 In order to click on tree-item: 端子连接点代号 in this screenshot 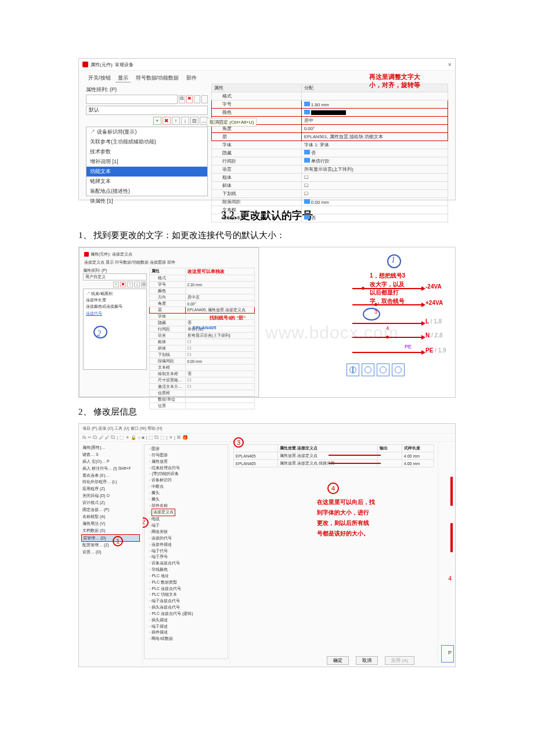, I will do `click(188, 602)`.